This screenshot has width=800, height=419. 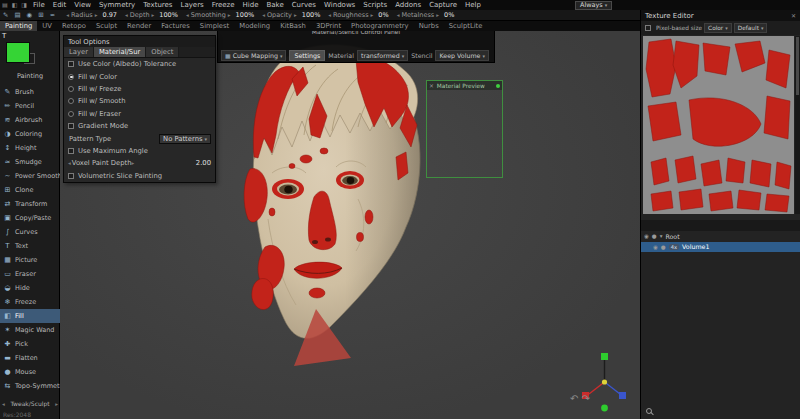 I want to click on epanel-draw-icon: ✎, so click(x=6, y=15).